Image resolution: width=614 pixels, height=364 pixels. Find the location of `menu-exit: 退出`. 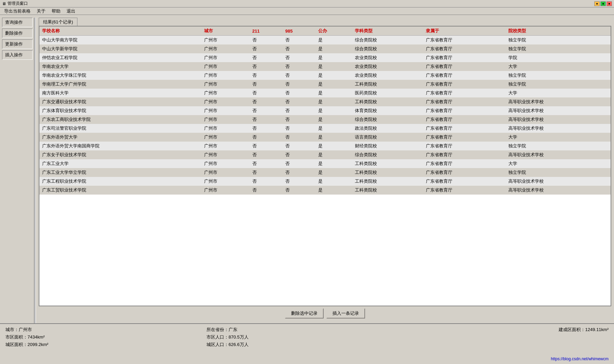

menu-exit: 退出 is located at coordinates (71, 11).